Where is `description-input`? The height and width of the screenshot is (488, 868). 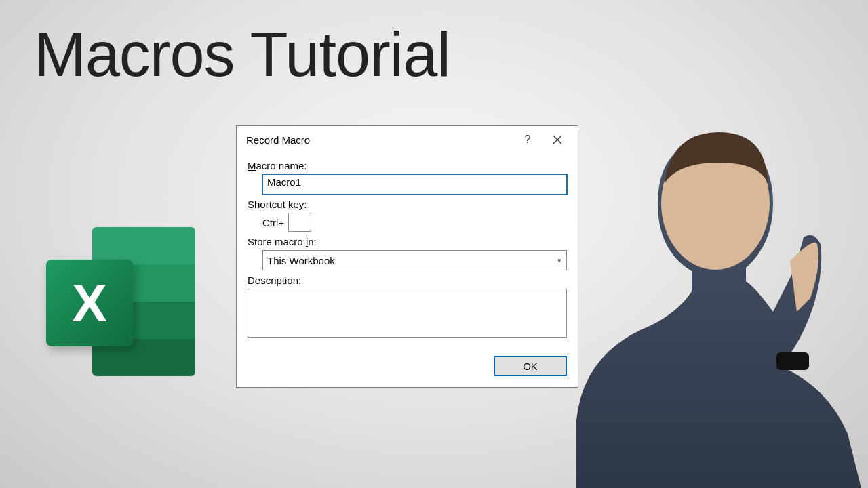 description-input is located at coordinates (407, 313).